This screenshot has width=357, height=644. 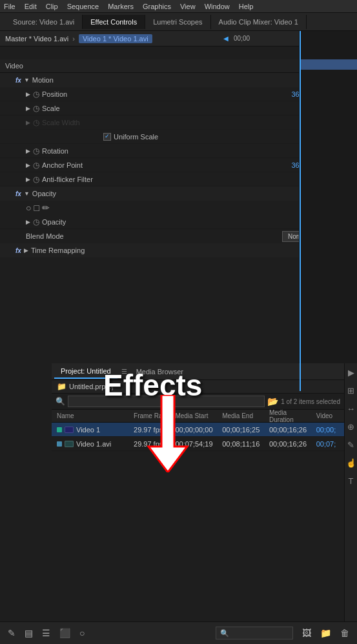 I want to click on menu-bar: File Edit Clip Sequence Markers Graphics…, so click(x=178, y=6).